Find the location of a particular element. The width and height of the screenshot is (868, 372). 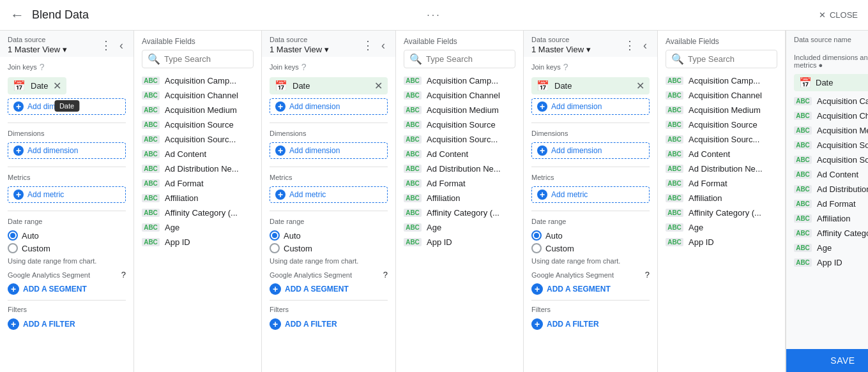

add-dimension-btn2-2: + Add dimension is located at coordinates (328, 151).